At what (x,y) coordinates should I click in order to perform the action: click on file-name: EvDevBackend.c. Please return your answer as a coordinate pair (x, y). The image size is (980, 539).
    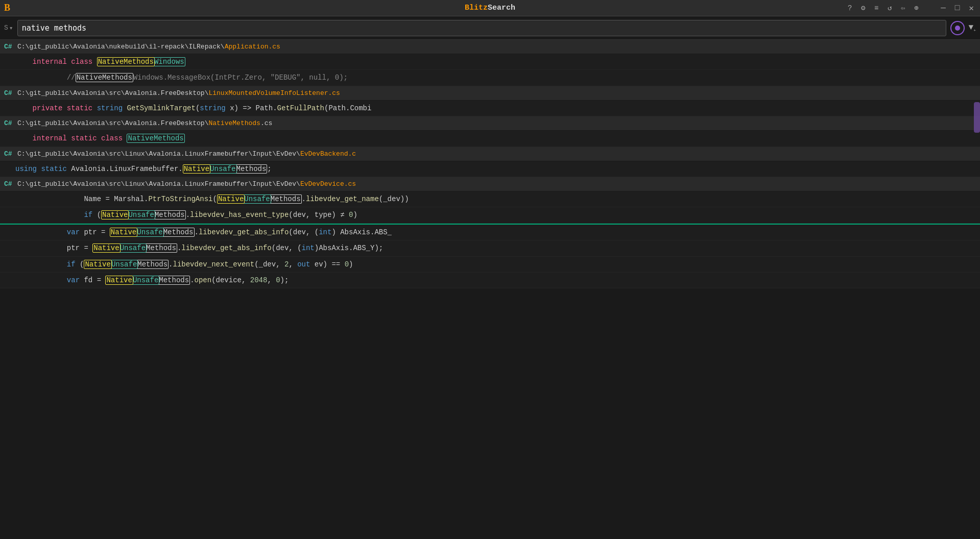
    Looking at the image, I should click on (328, 154).